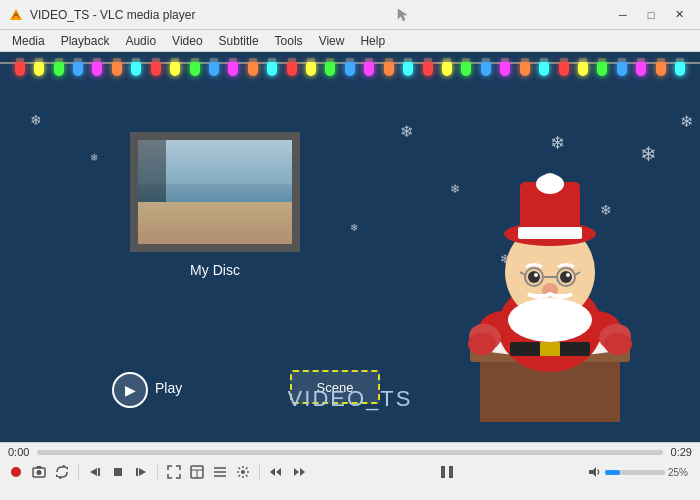 Image resolution: width=700 pixels, height=500 pixels. Describe the element at coordinates (350, 471) in the screenshot. I see `controls-bar: 0:00 0:29` at that location.